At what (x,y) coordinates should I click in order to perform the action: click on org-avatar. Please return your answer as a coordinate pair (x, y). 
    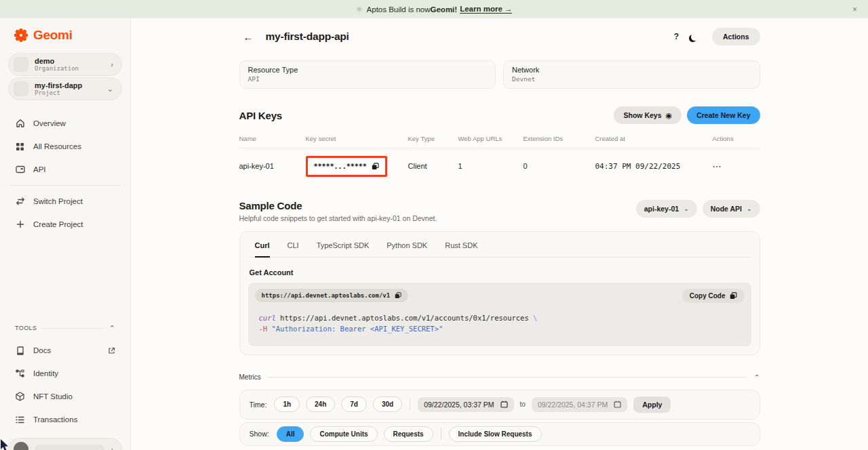
    Looking at the image, I should click on (21, 64).